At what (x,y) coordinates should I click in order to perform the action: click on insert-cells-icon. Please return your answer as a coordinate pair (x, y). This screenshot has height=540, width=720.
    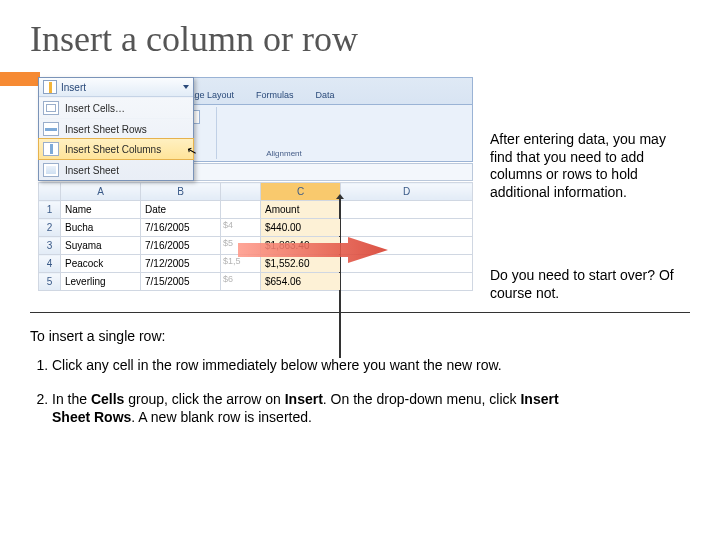
    Looking at the image, I should click on (51, 108).